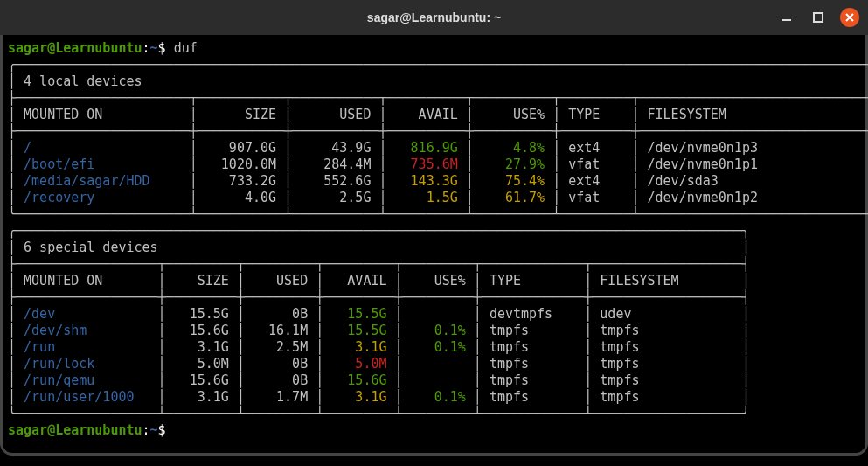  What do you see at coordinates (241, 181) in the screenshot?
I see `size-cell: 733.2G` at bounding box center [241, 181].